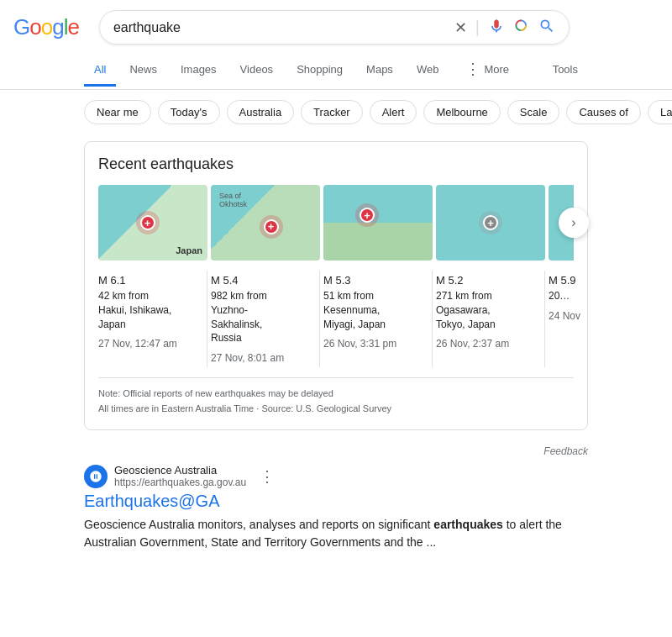 The width and height of the screenshot is (672, 637). I want to click on eq-pin-4: +, so click(491, 223).